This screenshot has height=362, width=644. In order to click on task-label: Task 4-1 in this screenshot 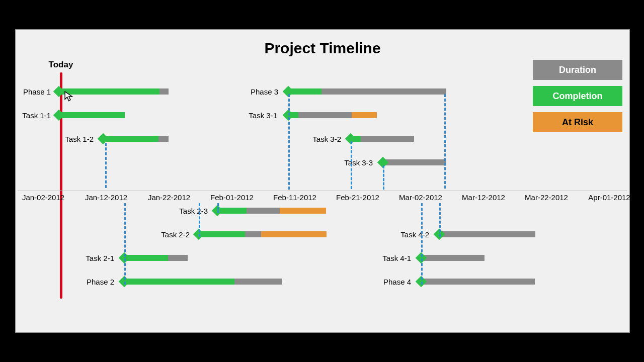, I will do `click(395, 258)`.